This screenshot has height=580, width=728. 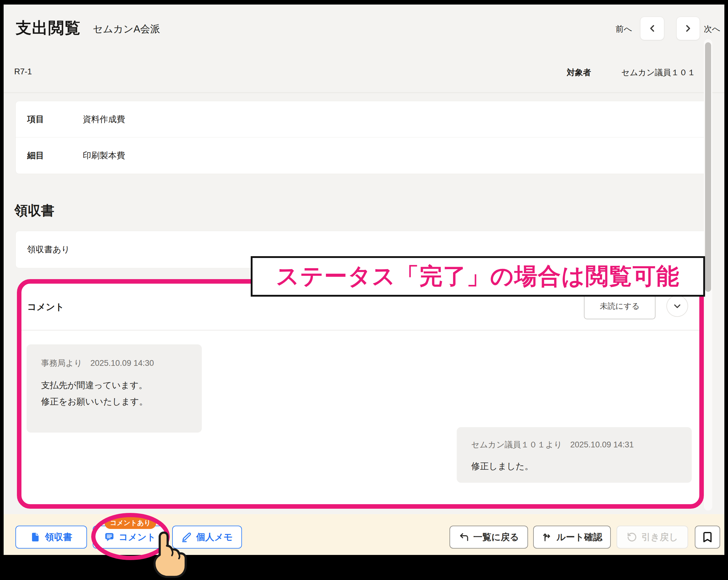 What do you see at coordinates (677, 306) in the screenshot?
I see `collapse-comments-button` at bounding box center [677, 306].